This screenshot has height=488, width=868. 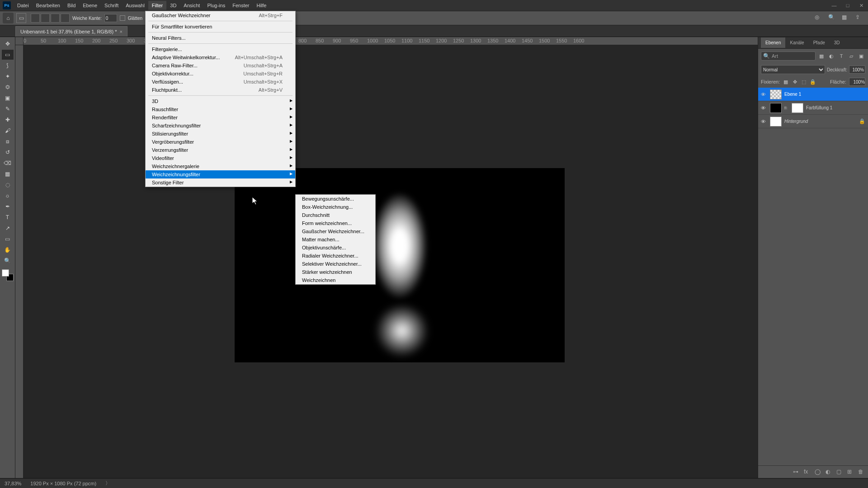 I want to click on filter-adjust-icon: ◐, so click(x=831, y=56).